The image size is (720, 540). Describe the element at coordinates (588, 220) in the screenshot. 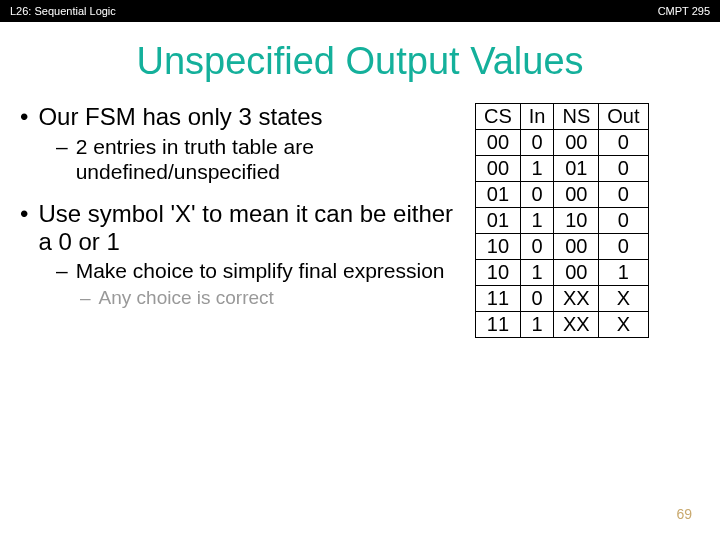

I see `table-column: CS In NS Out 000000 001010 010000 011100…` at that location.